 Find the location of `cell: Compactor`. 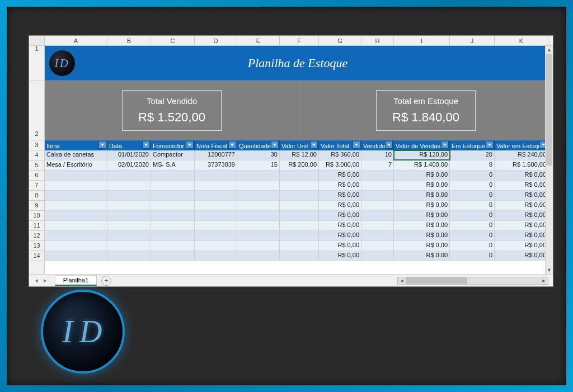

cell: Compactor is located at coordinates (173, 155).